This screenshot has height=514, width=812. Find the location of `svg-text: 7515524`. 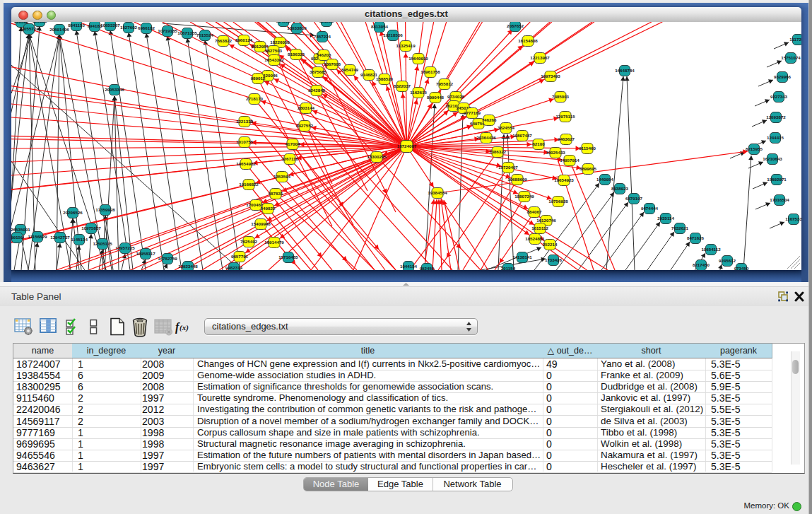

svg-text: 7515524 is located at coordinates (205, 35).